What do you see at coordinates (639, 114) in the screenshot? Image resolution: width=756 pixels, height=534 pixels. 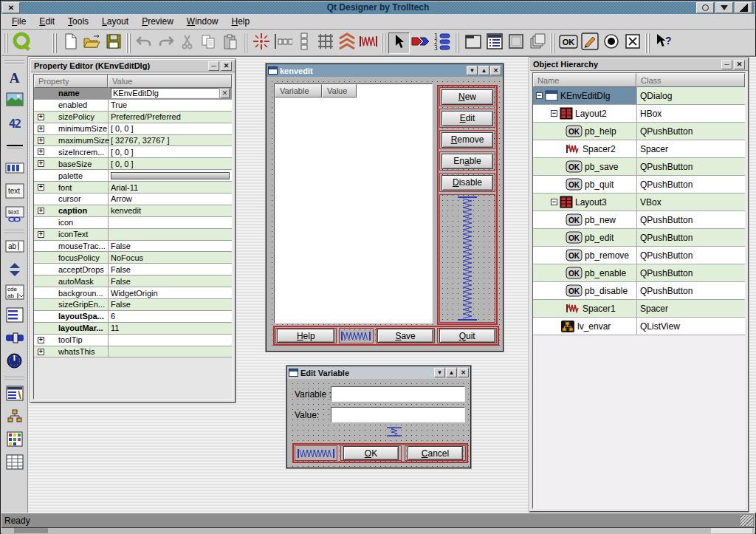 I see `hierarchy-row-Layout2: −Layout2HBox` at bounding box center [639, 114].